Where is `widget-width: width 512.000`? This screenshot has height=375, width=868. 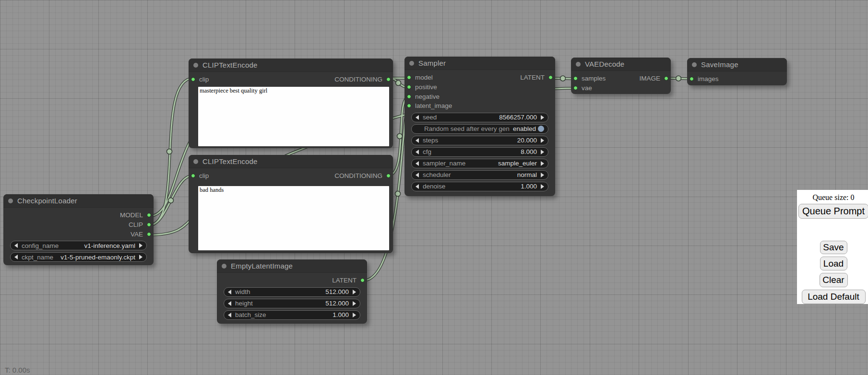 widget-width: width 512.000 is located at coordinates (292, 292).